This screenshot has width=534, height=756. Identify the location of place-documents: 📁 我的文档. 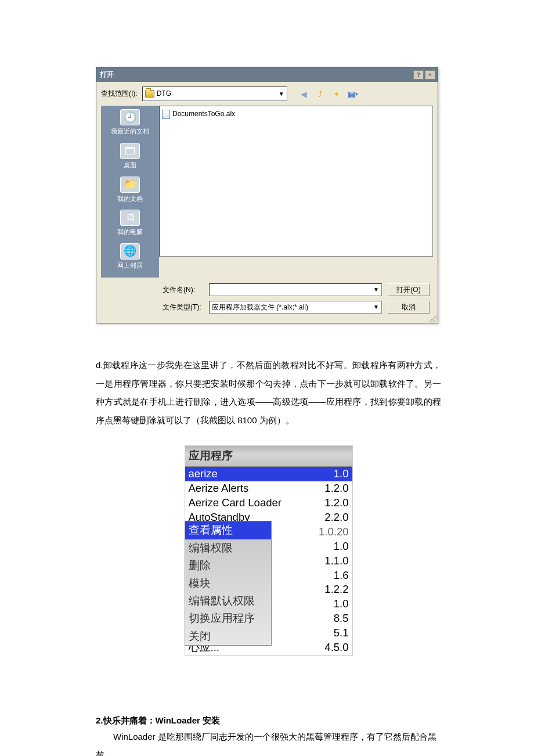
(130, 190).